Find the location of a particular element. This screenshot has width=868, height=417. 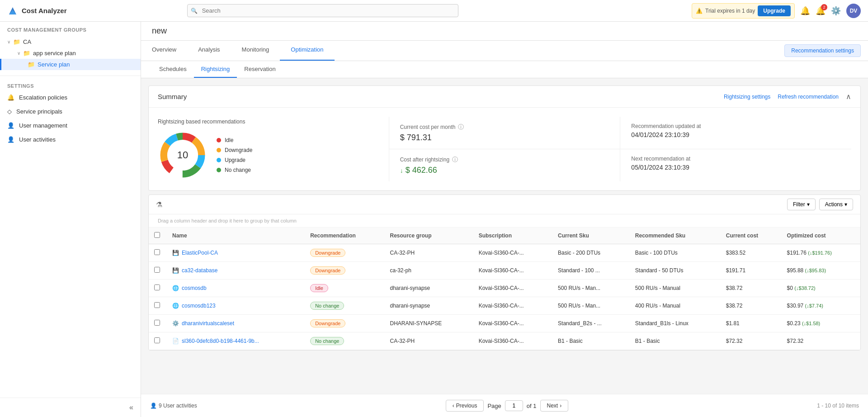

row-recommended-sku-cell: Basic - 100 DTUs is located at coordinates (675, 253).